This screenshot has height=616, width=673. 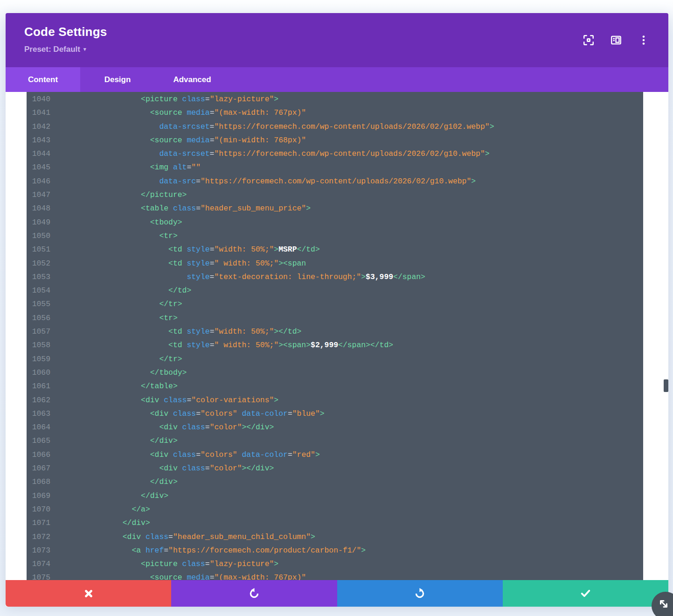 What do you see at coordinates (85, 49) in the screenshot?
I see `caret-down-icon: ▾` at bounding box center [85, 49].